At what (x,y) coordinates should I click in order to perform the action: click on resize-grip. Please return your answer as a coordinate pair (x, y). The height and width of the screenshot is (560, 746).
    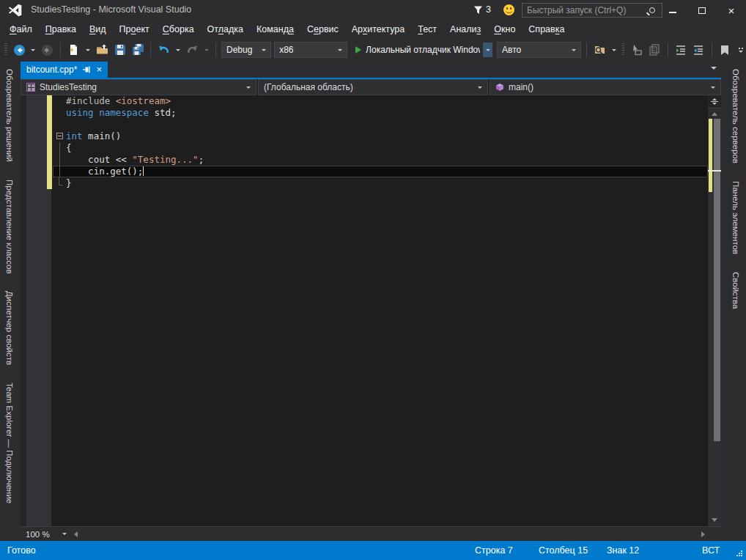
    Looking at the image, I should click on (739, 553).